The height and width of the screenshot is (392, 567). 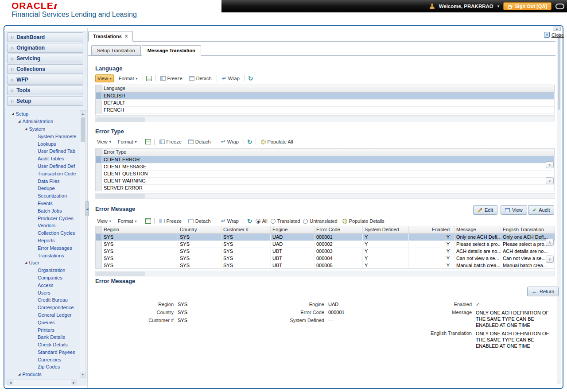 What do you see at coordinates (45, 101) in the screenshot?
I see `sidebar-item-setup: ▷Setup` at bounding box center [45, 101].